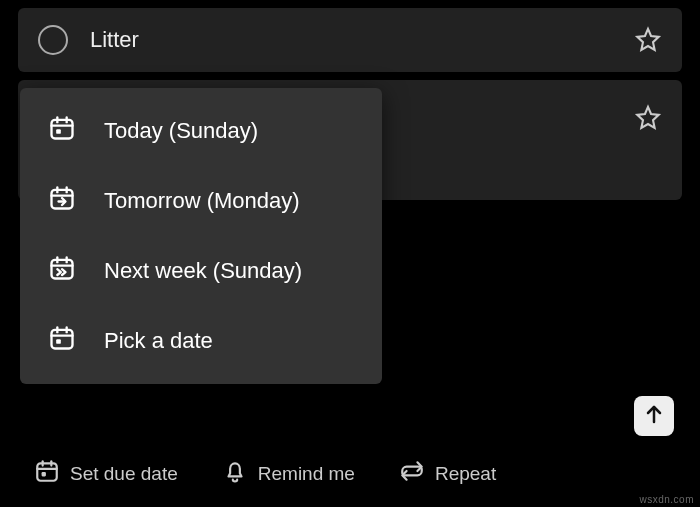 The height and width of the screenshot is (507, 700). Describe the element at coordinates (201, 201) in the screenshot. I see `due-date-option-tomorrow: Tomorrow (Monday)` at that location.